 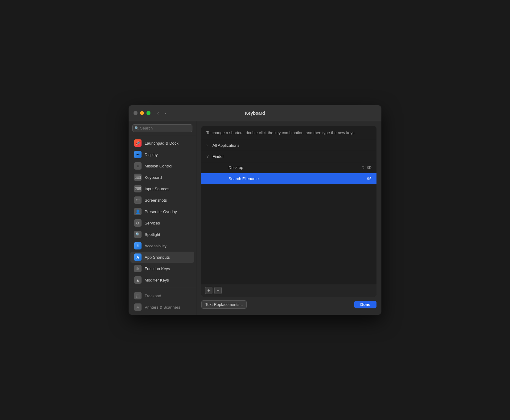 I want to click on sidebar-item-keyboard: ⌨ Keyboard, so click(x=162, y=177).